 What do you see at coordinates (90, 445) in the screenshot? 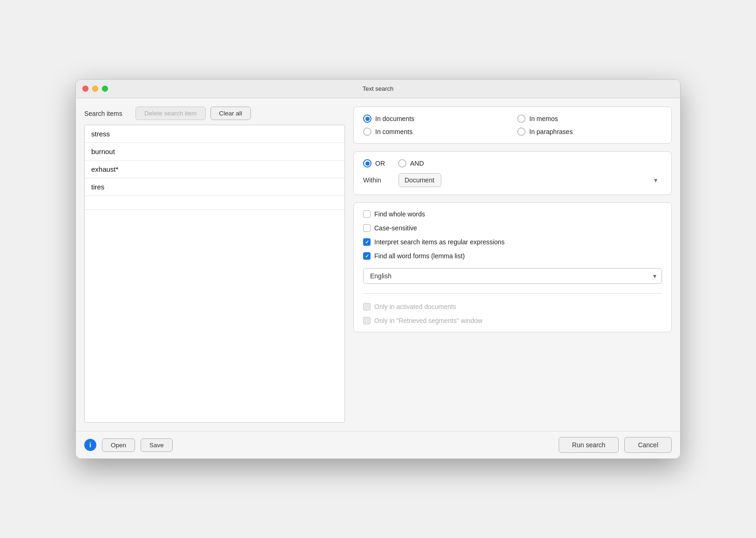
I see `info-icon: i` at bounding box center [90, 445].